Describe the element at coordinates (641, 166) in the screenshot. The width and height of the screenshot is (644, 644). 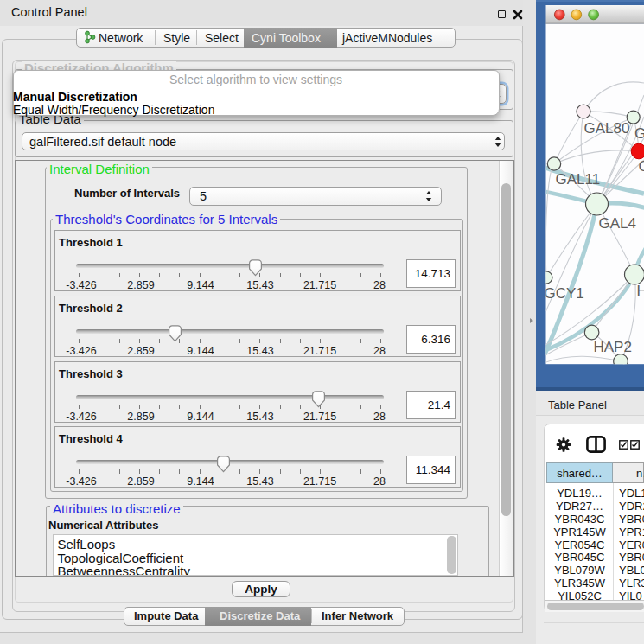
I see `svg-text: C` at that location.